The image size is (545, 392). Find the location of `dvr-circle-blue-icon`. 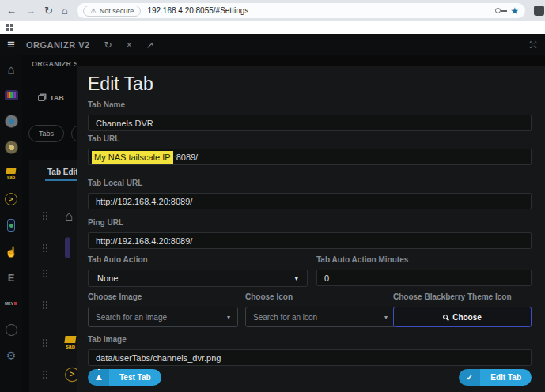

dvr-circle-blue-icon is located at coordinates (11, 122).